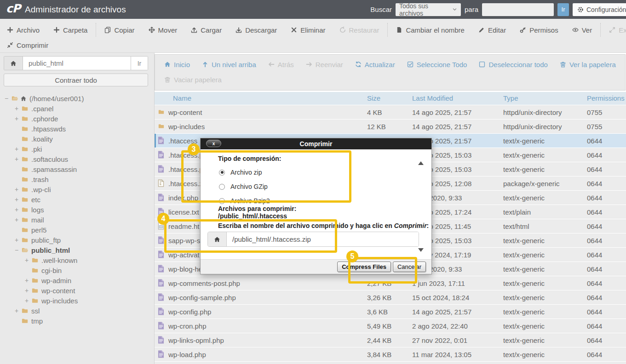 This screenshot has width=626, height=364. What do you see at coordinates (43, 179) in the screenshot?
I see `tree-item-trash: .trash` at bounding box center [43, 179].